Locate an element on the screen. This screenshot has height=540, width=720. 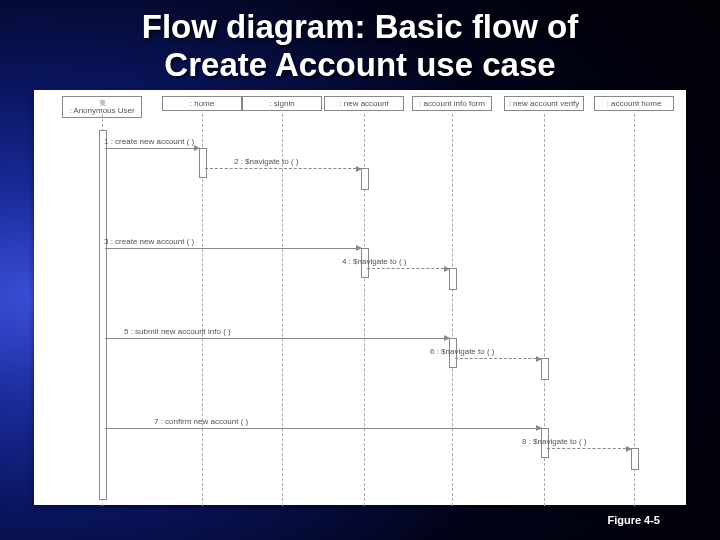
message-label: 6 : $navigate to ( ) is located at coordinates (462, 352).